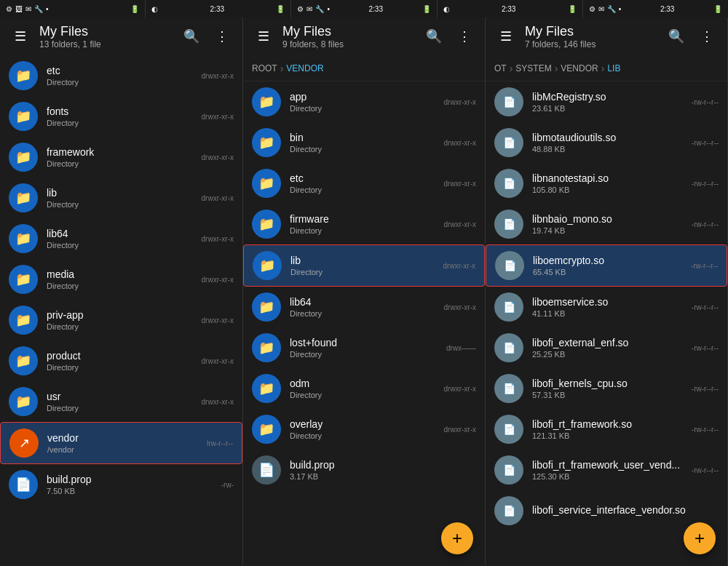 This screenshot has width=728, height=566. What do you see at coordinates (676, 36) in the screenshot?
I see `search-button-3: 🔍` at bounding box center [676, 36].